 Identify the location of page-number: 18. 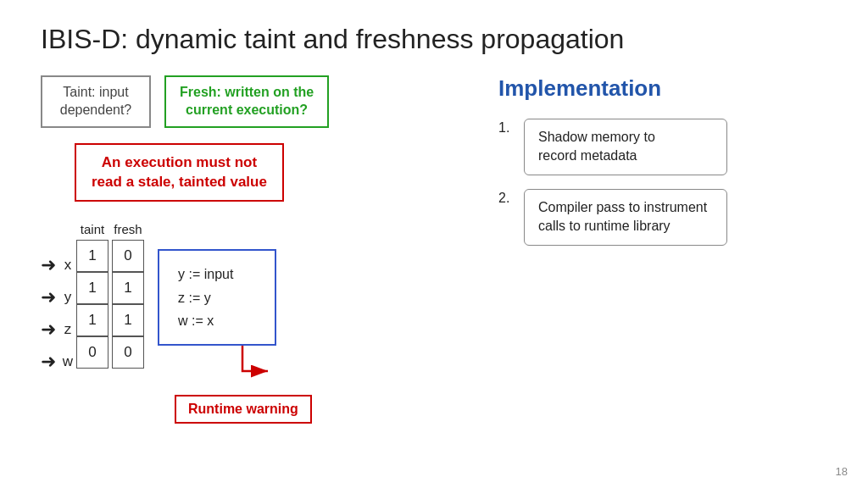
(842, 471).